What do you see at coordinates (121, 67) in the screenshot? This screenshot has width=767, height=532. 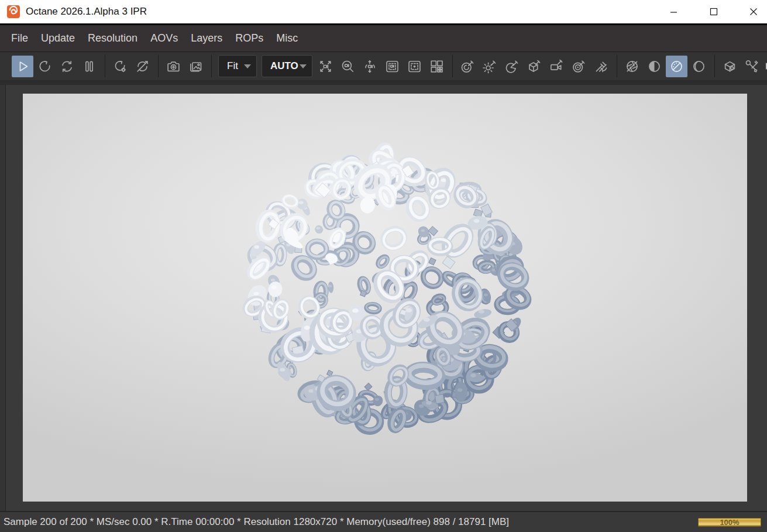 I see `restart-with-settings-button` at bounding box center [121, 67].